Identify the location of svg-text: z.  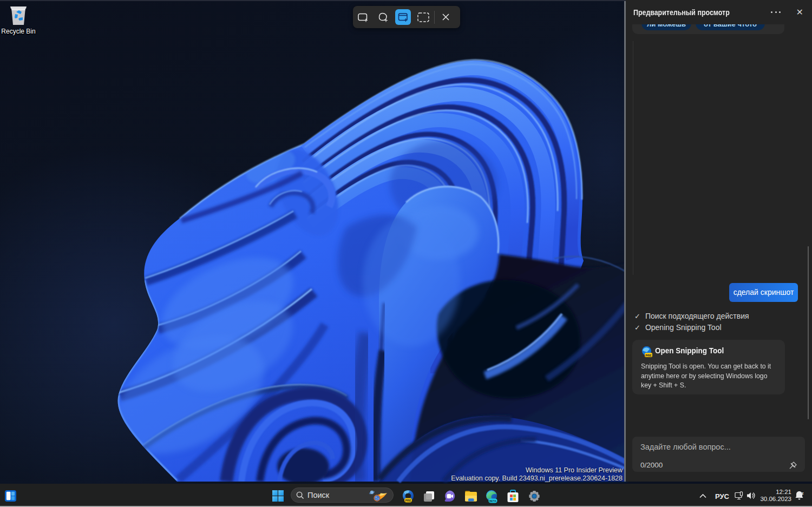
(803, 493).